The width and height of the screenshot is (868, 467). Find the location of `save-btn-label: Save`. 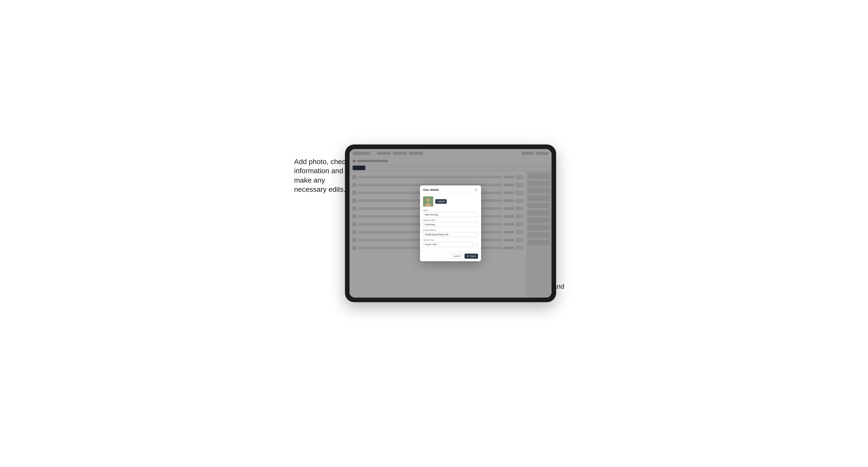

save-btn-label: Save is located at coordinates (473, 256).